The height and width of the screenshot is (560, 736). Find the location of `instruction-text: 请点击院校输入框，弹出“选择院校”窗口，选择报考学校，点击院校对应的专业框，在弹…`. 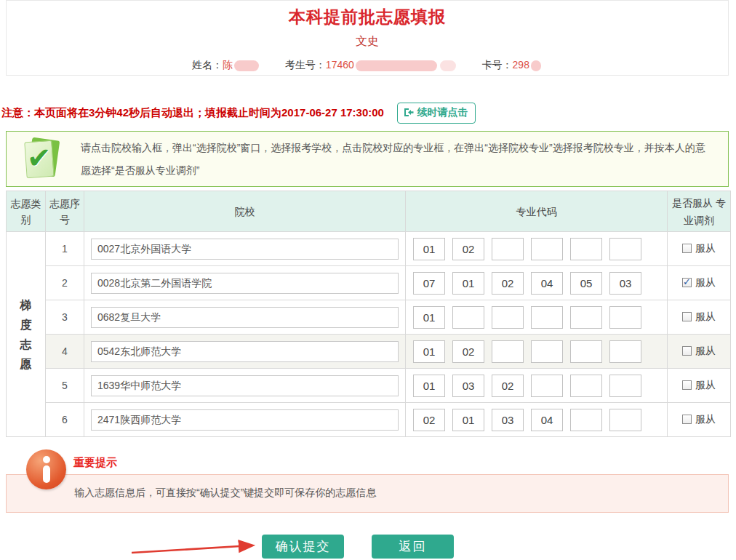

instruction-text: 请点击院校输入框，弹出“选择院校”窗口，选择报考学校，点击院校对应的专业框，在弹… is located at coordinates (404, 159).